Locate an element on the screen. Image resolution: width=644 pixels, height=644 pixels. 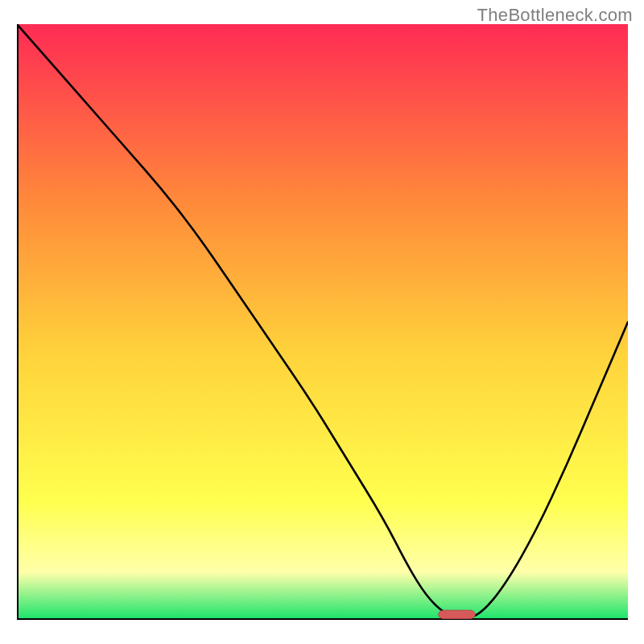
optimal-marker is located at coordinates (457, 614).